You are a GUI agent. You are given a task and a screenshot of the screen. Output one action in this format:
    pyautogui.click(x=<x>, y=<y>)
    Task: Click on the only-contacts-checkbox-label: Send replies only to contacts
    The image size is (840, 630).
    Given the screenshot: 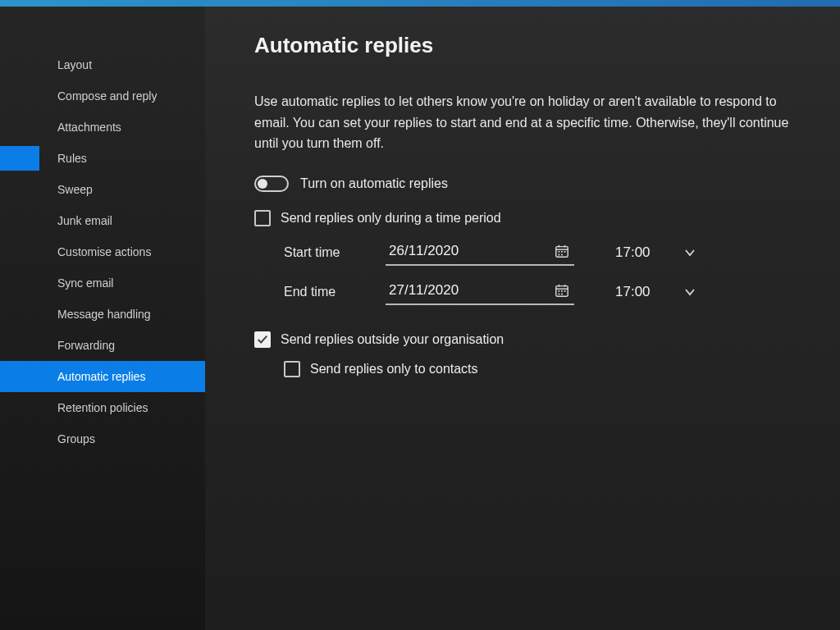 What is the action you would take?
    pyautogui.click(x=394, y=369)
    